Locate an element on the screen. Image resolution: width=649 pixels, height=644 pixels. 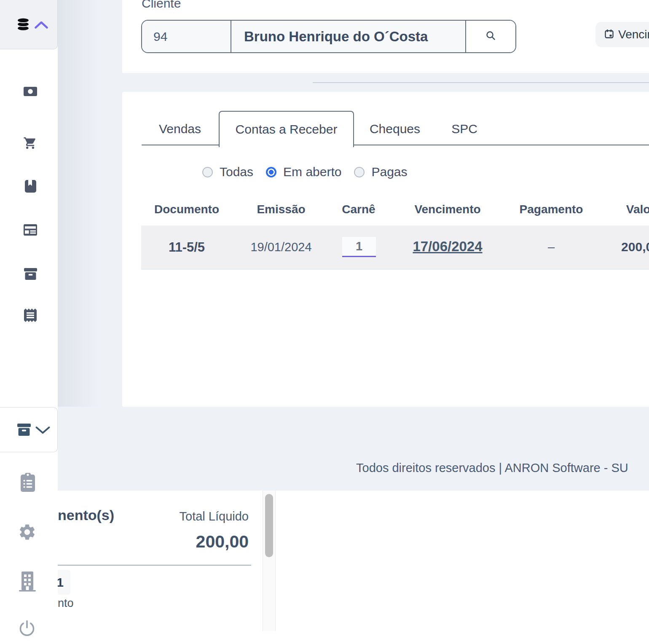
copyright-text: Todos direitos reservados | ANRON Softwa… is located at coordinates (492, 468).